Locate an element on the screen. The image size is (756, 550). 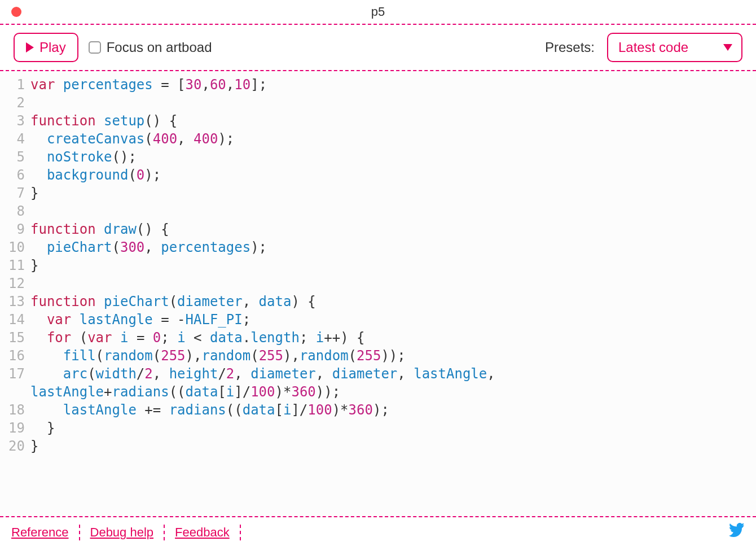
code-line: 14 var lastAngle = -HALF_PI; is located at coordinates (378, 320).